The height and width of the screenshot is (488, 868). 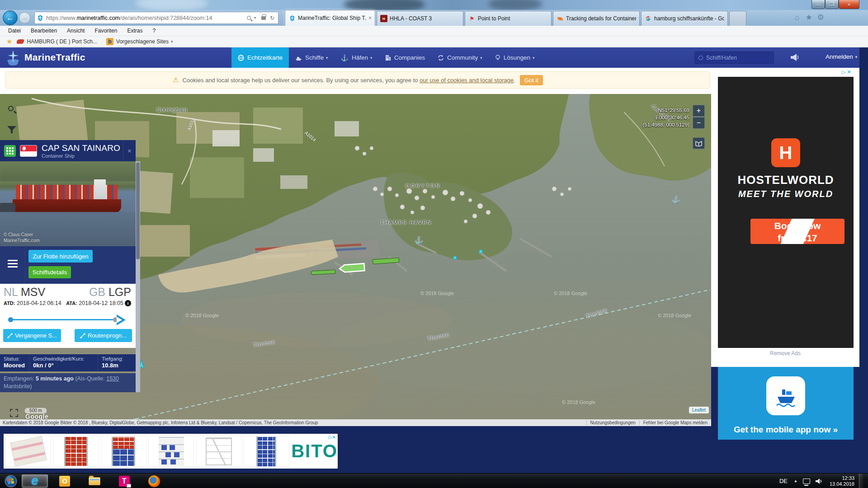 What do you see at coordinates (124, 481) in the screenshot?
I see `taskbar-telekom: T` at bounding box center [124, 481].